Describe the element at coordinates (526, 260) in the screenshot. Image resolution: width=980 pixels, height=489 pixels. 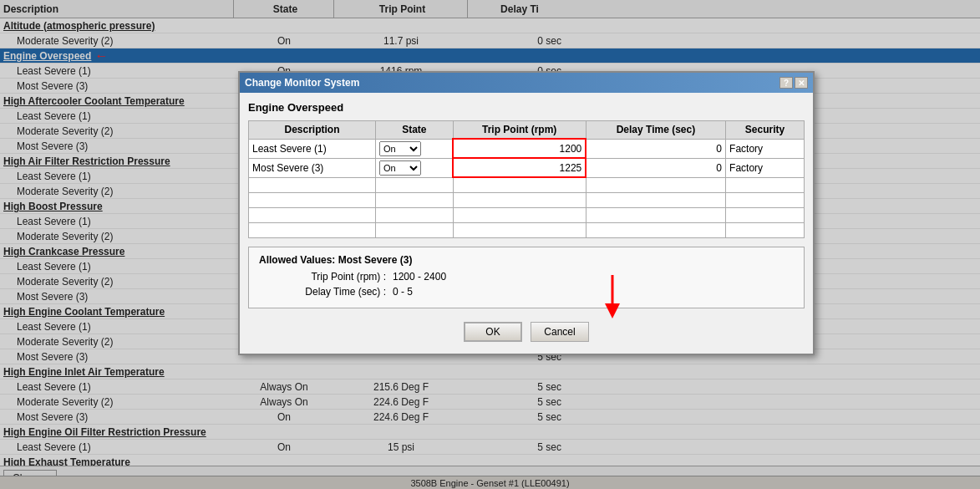
I see `allowed-title: Allowed Values: Most Severe (3)` at that location.